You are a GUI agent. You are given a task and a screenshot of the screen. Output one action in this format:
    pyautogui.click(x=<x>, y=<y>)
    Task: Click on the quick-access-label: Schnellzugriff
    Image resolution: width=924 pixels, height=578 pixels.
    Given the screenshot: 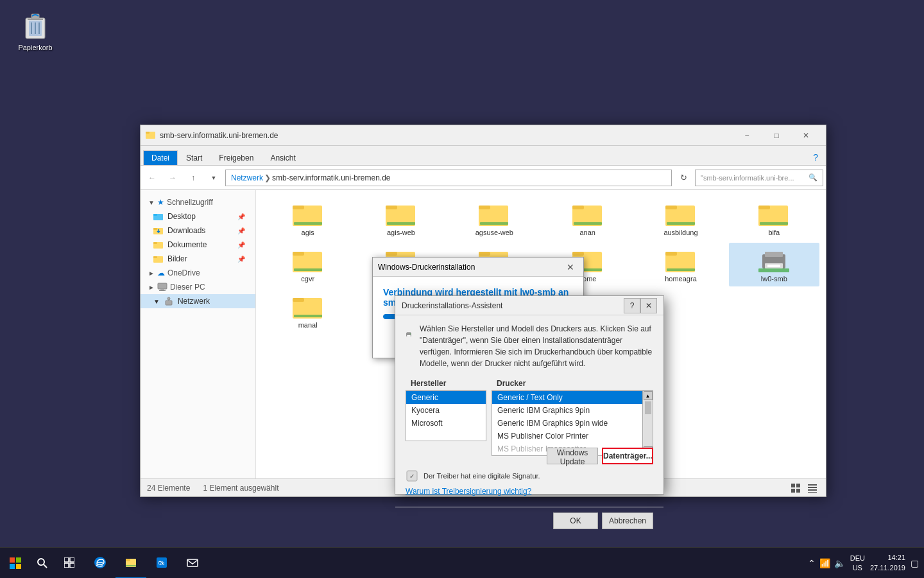 What is the action you would take?
    pyautogui.click(x=190, y=202)
    